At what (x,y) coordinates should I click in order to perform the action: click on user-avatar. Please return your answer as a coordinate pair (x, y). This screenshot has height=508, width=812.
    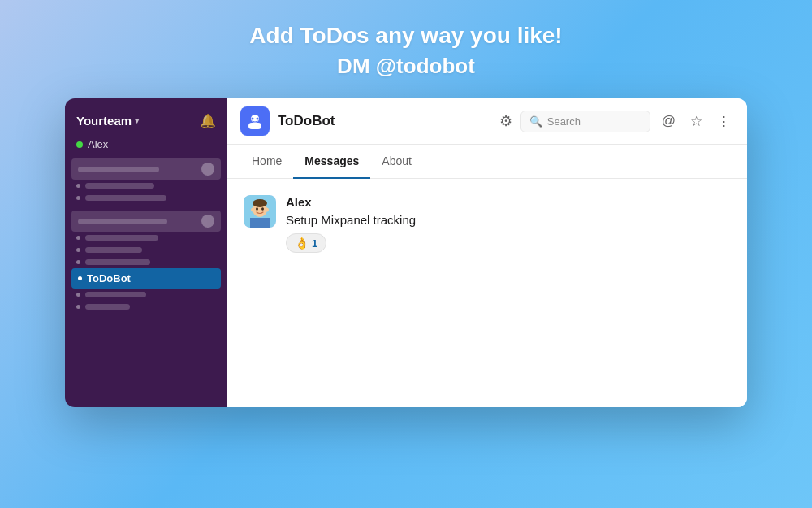
    Looking at the image, I should click on (260, 211).